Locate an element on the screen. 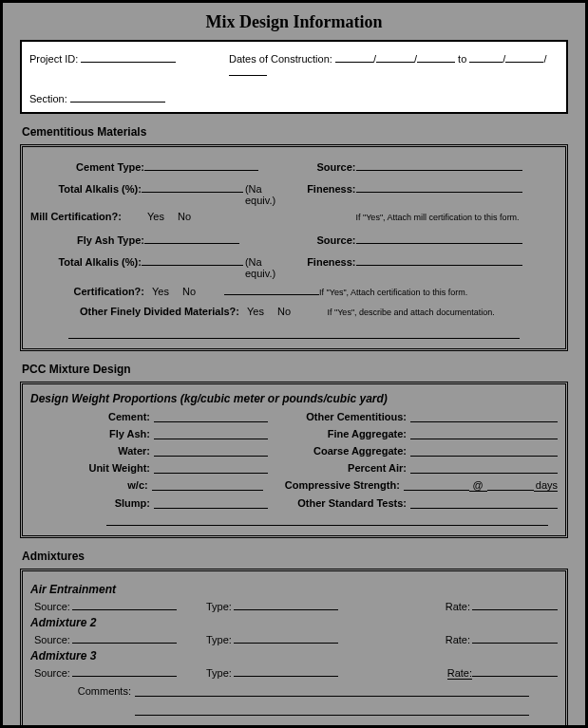 The height and width of the screenshot is (728, 588). fly-source-label: Source: is located at coordinates (325, 240).